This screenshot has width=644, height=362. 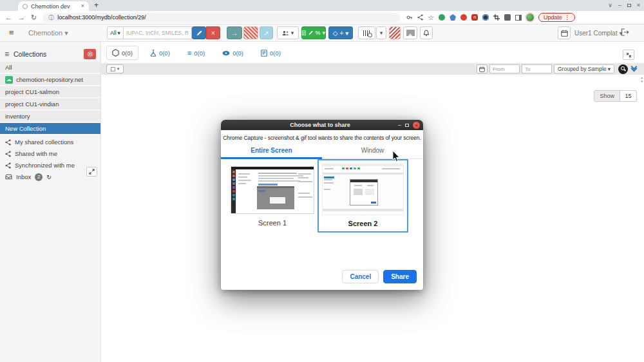 I want to click on browser-tab: Chemotion dev ×, so click(x=53, y=6).